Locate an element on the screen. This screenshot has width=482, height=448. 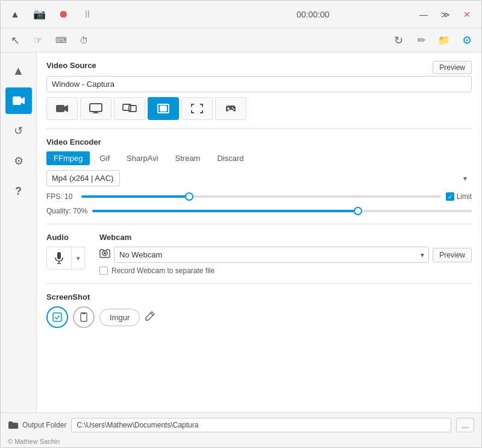
video-source-title: Video Source is located at coordinates (259, 65).